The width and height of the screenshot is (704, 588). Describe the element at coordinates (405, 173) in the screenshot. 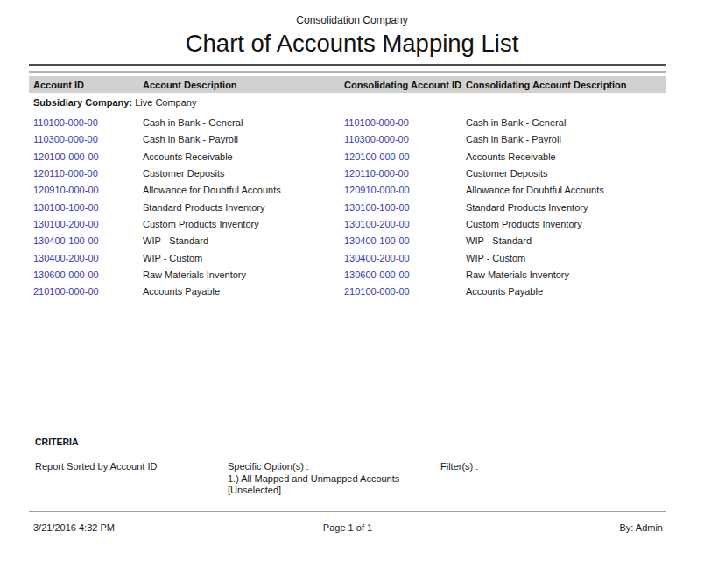

I see `consolidating-account-id-link: 120110-000-00` at that location.